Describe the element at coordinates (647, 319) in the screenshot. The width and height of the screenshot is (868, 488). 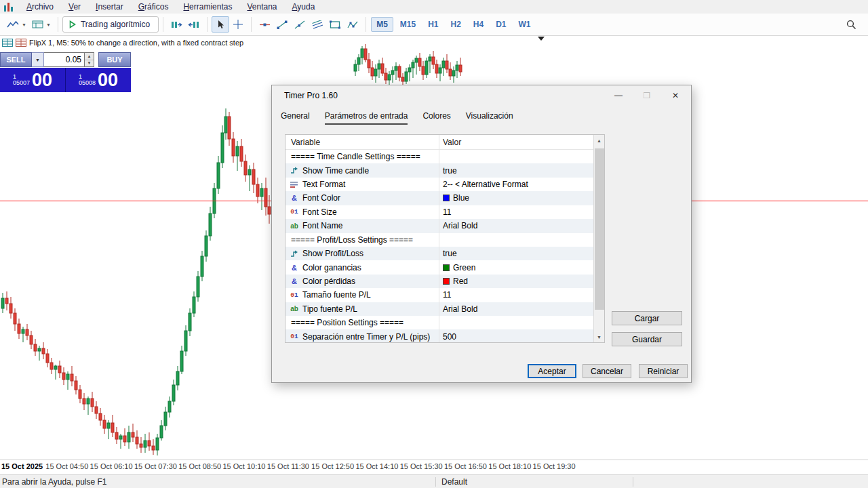
I see `load-button: Cargar` at that location.